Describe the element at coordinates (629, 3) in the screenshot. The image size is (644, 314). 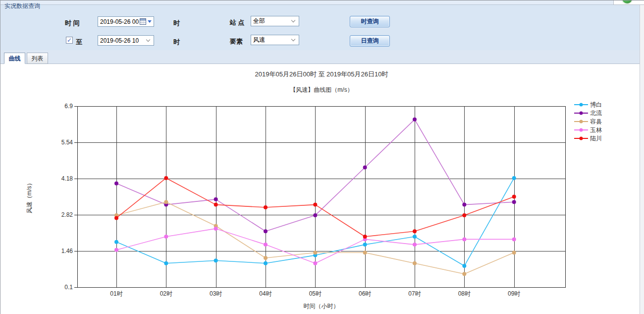
I see `corner-tab` at that location.